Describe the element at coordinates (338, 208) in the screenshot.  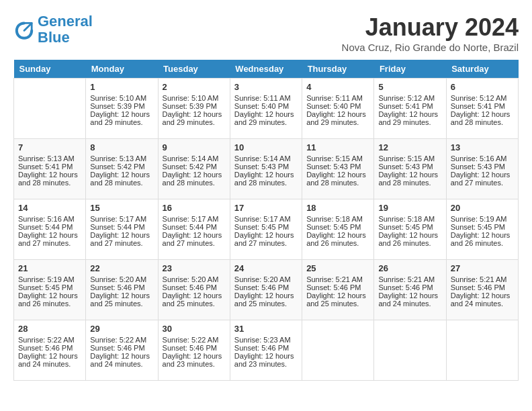
I see `day-number: 18` at that location.